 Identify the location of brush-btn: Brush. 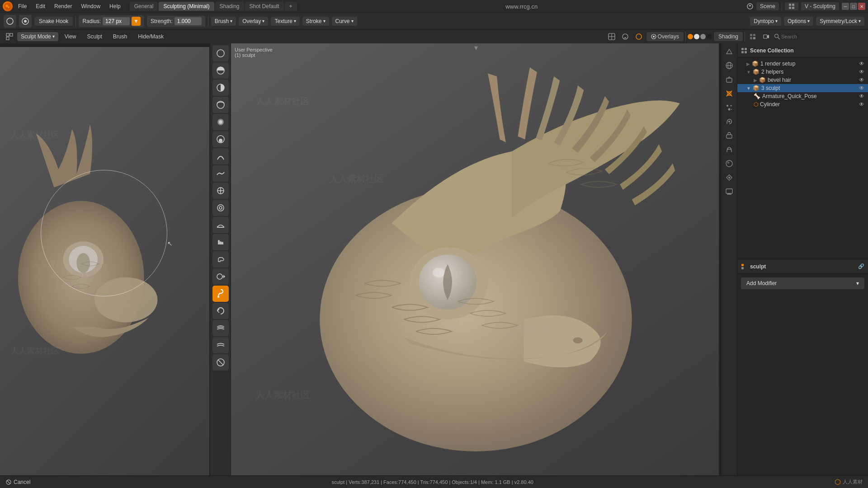
(120, 37).